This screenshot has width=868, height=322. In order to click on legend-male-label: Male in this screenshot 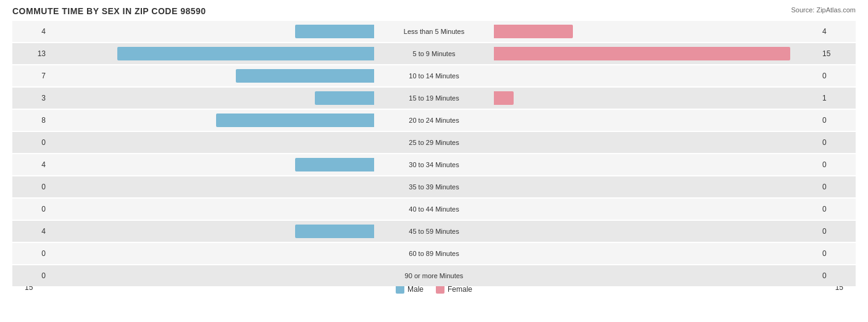, I will do `click(415, 289)`.